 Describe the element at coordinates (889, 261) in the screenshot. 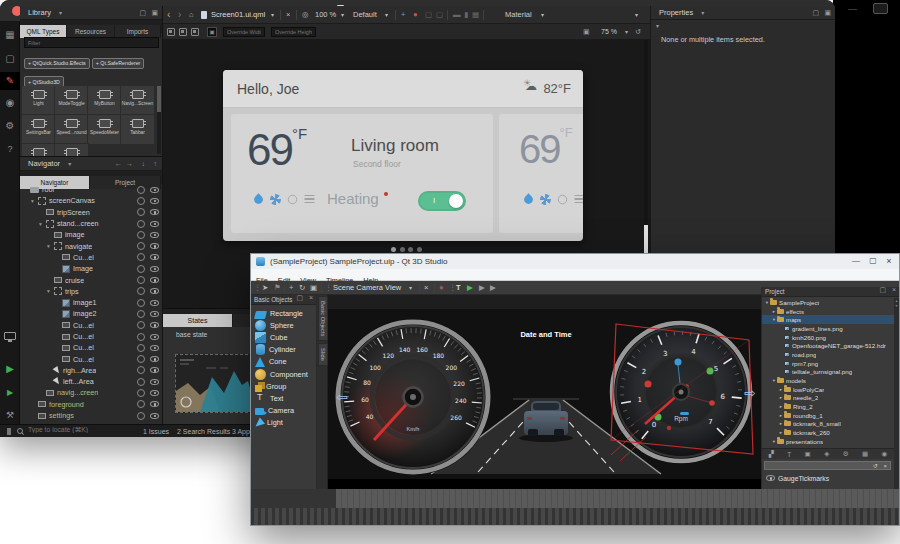

I see `close-button: ×` at that location.